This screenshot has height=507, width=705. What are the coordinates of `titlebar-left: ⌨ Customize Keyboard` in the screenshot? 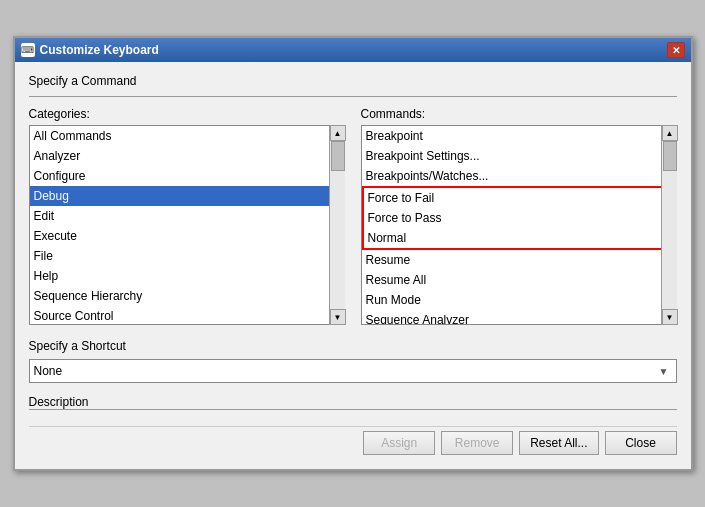 It's located at (90, 50).